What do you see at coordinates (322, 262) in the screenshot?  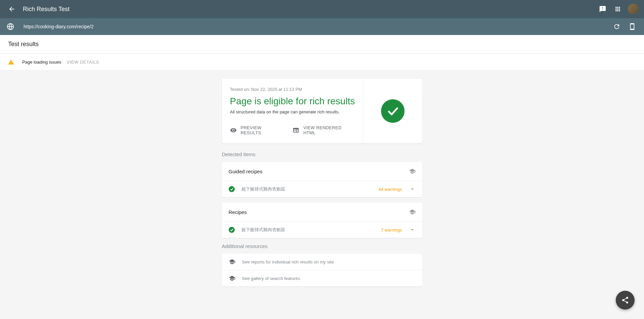 I see `resource-row-reports: See reports for individual rich results …` at bounding box center [322, 262].